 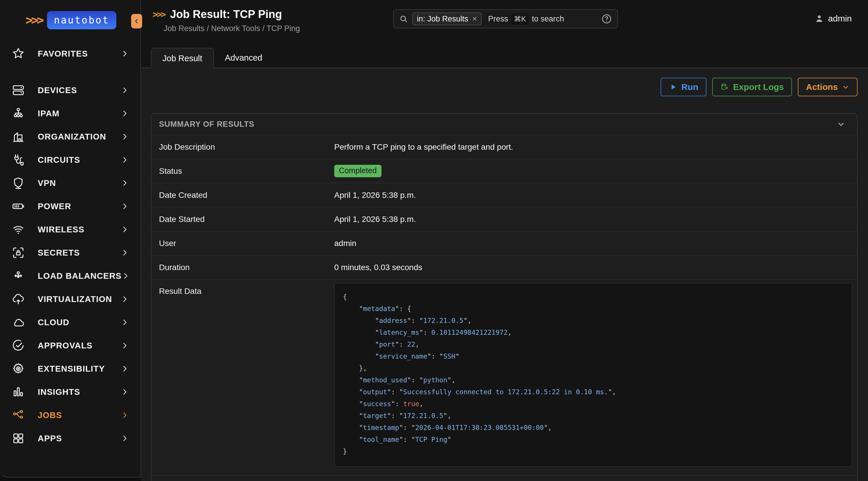 What do you see at coordinates (18, 392) in the screenshot?
I see `insights-icon` at bounding box center [18, 392].